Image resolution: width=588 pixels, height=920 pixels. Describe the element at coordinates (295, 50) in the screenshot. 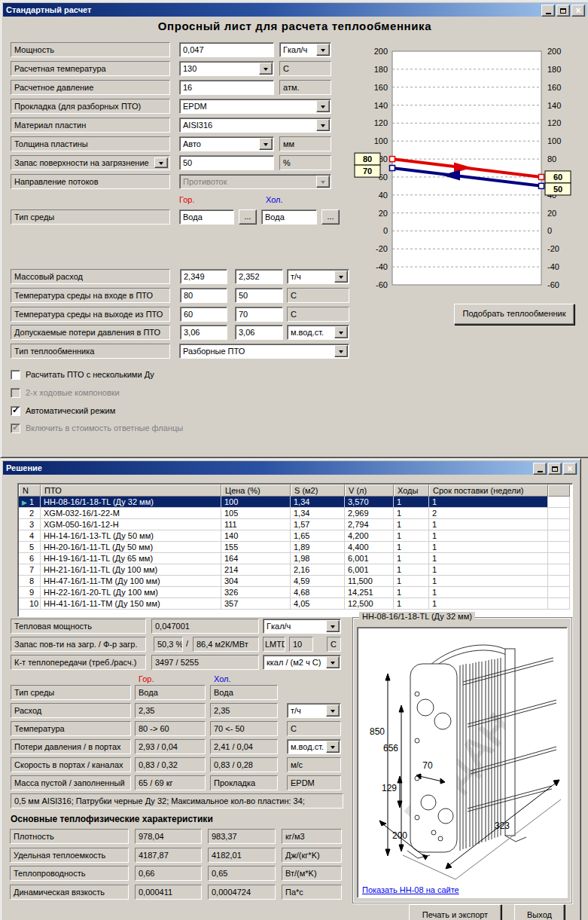

I see `power-unit-value: Гкал/ч` at that location.